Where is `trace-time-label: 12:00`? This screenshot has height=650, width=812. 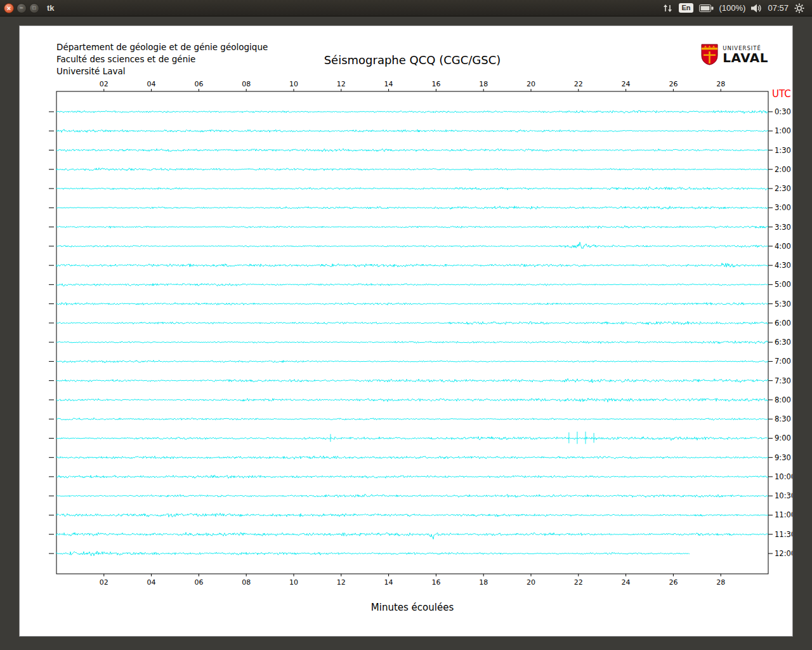 trace-time-label: 12:00 is located at coordinates (783, 554).